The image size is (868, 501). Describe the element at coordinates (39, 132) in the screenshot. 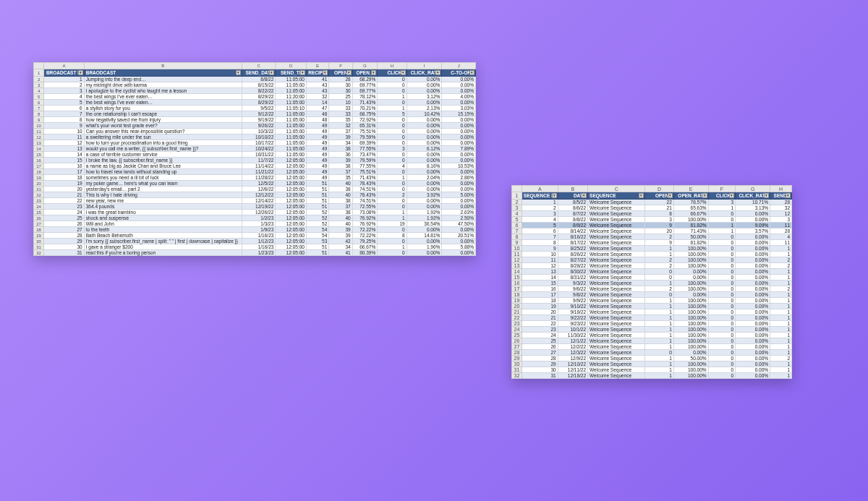

I see `row-header: 11` at that location.